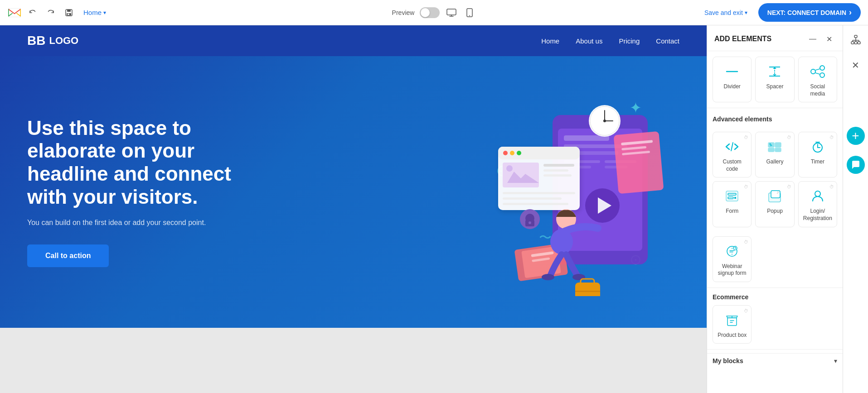 This screenshot has width=868, height=393. What do you see at coordinates (629, 41) in the screenshot?
I see `nav-link-pricing: Pricing` at bounding box center [629, 41].